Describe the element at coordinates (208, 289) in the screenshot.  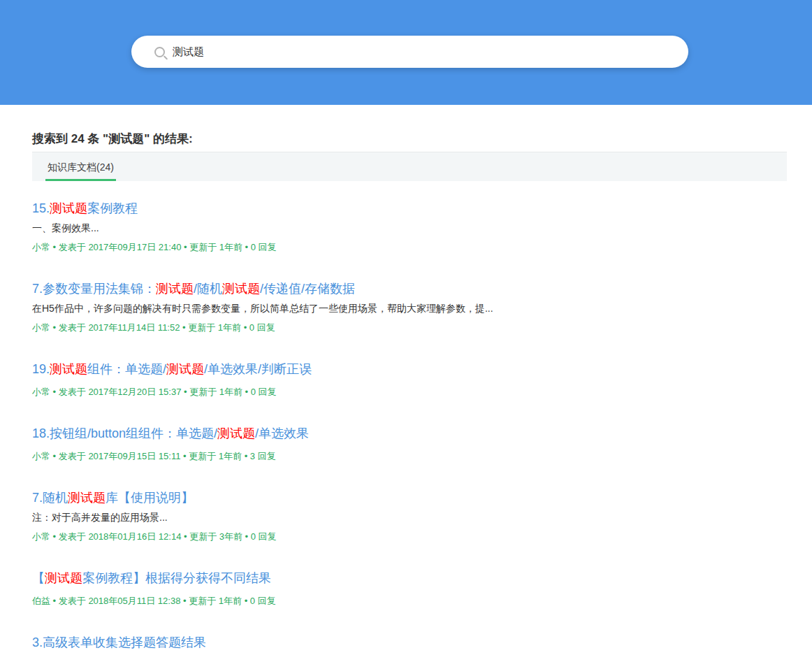
I see `title-text: /随机` at that location.